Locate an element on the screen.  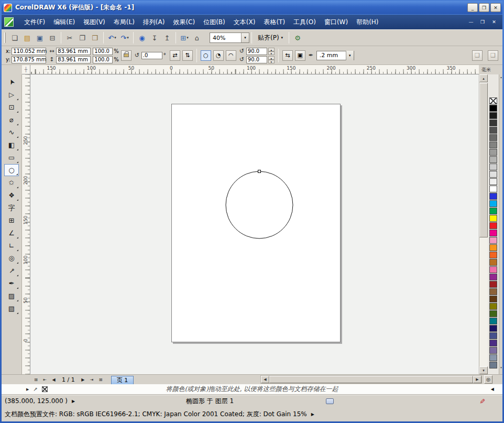
redo-button: ↷▾ is located at coordinates (125, 38).